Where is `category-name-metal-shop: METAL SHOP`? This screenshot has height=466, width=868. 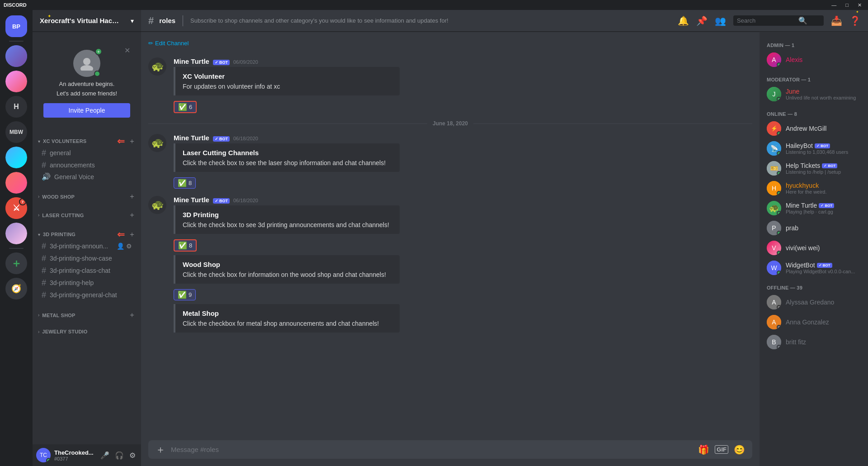
category-name-metal-shop: METAL SHOP is located at coordinates (59, 315).